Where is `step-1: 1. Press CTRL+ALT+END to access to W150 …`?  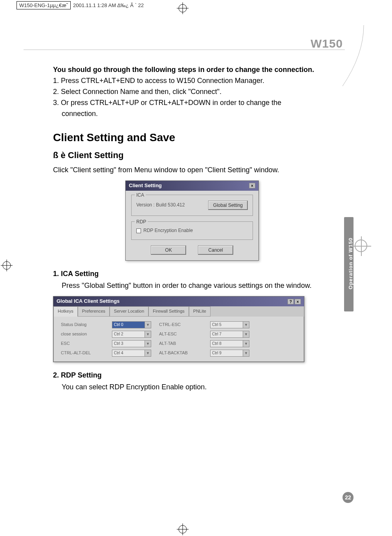
step-1: 1. Press CTRL+ALT+END to access to W150 … is located at coordinates (192, 81).